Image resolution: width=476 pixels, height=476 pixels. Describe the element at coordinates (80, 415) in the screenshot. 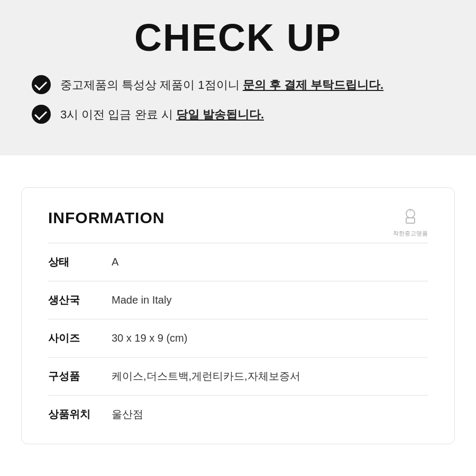

I see `label-location: 상품위치` at that location.